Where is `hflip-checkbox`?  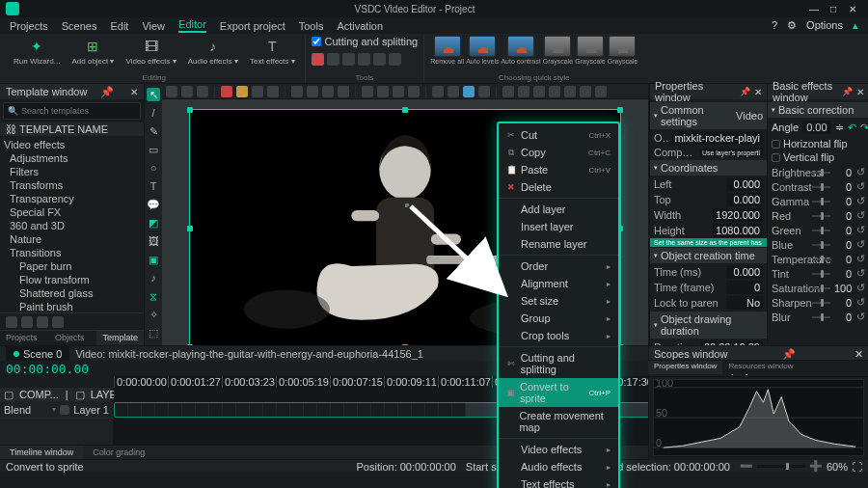 hflip-checkbox is located at coordinates (775, 145).